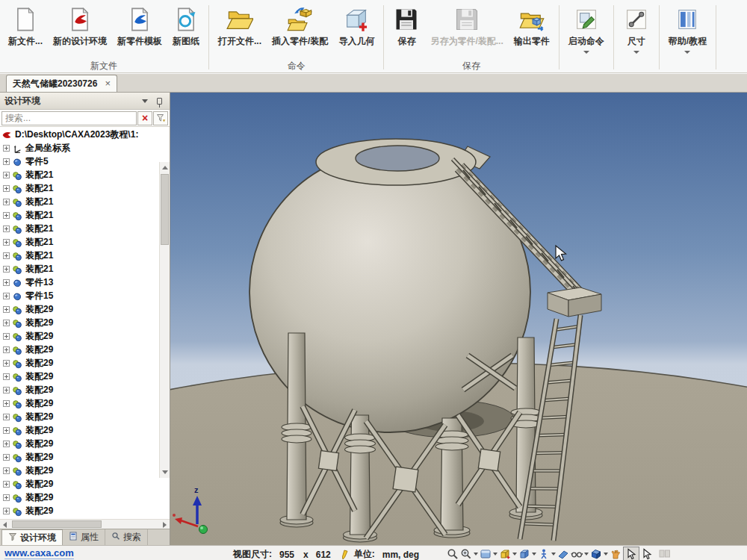 Image resolution: width=747 pixels, height=560 pixels. Describe the element at coordinates (84, 538) in the screenshot. I see `panel-tab-属性: 属性` at that location.